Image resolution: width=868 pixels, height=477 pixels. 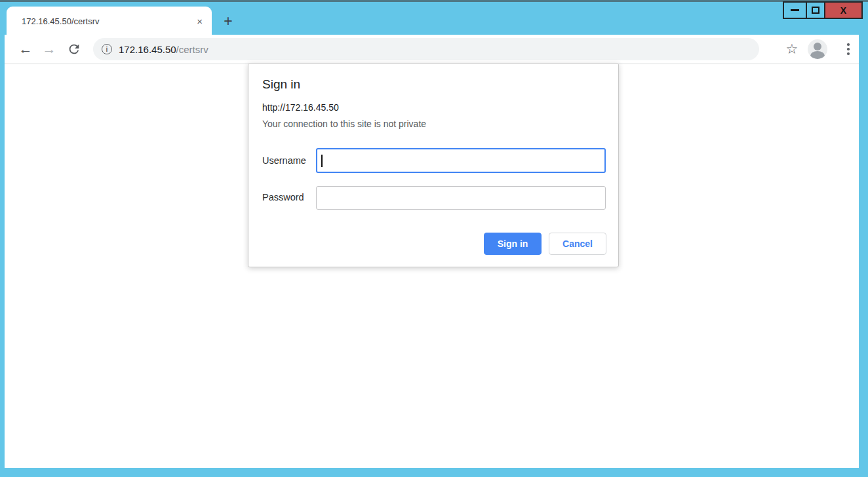 I want to click on tab-title: 172.16.45.50/certsrv, so click(x=109, y=21).